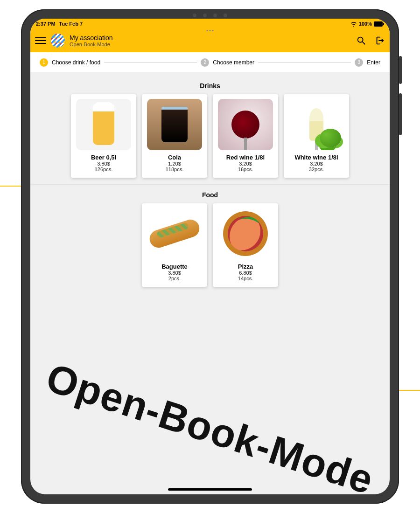 The width and height of the screenshot is (420, 513). Describe the element at coordinates (210, 15) in the screenshot. I see `tablet-camera-dots` at that location.